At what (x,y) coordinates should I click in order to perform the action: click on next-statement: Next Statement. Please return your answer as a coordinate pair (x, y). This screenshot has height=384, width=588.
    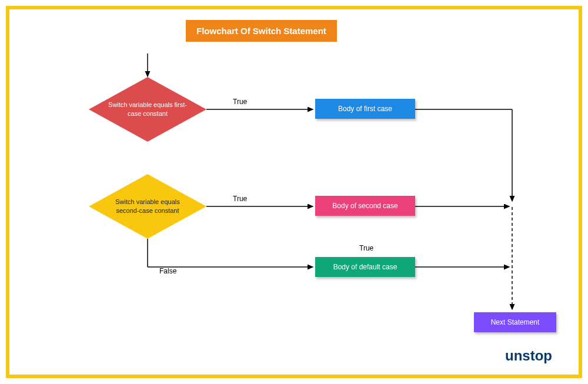
    Looking at the image, I should click on (515, 322).